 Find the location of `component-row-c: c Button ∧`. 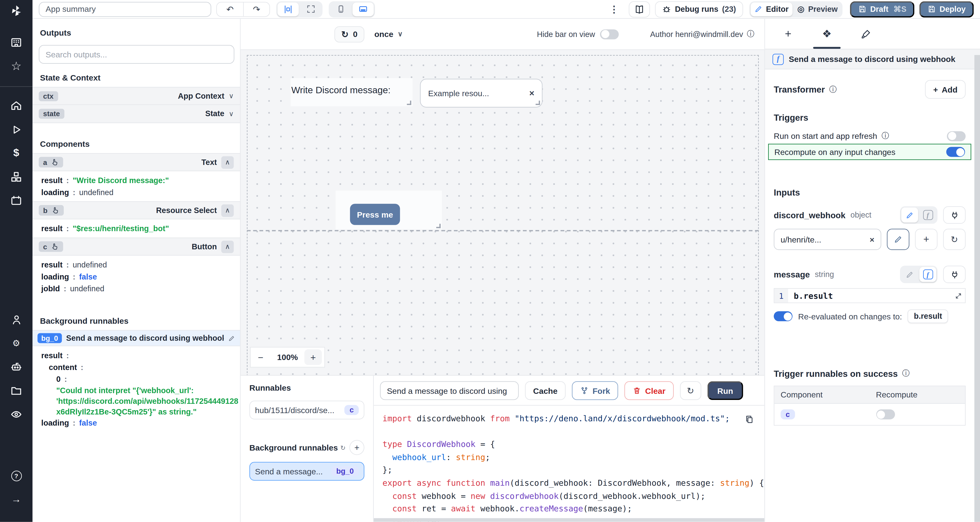

component-row-c: c Button ∧ is located at coordinates (136, 247).